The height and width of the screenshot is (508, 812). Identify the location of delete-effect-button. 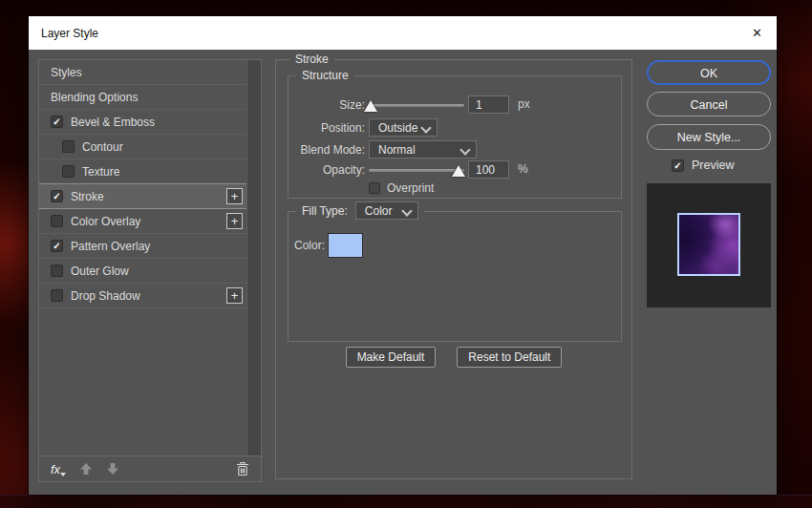
(243, 469).